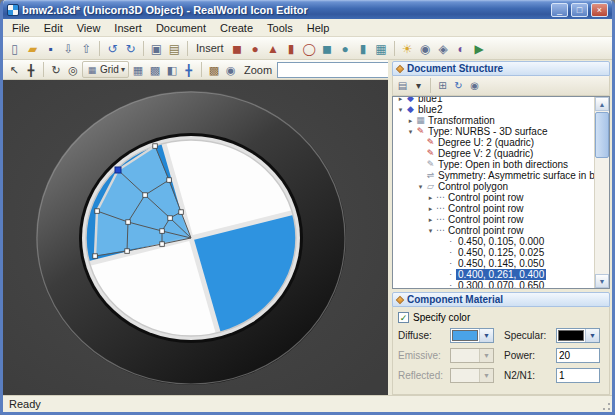  I want to click on title-bar: bmw2.u3d* (Unicorn3D Object) - RealWorld…, so click(308, 10).